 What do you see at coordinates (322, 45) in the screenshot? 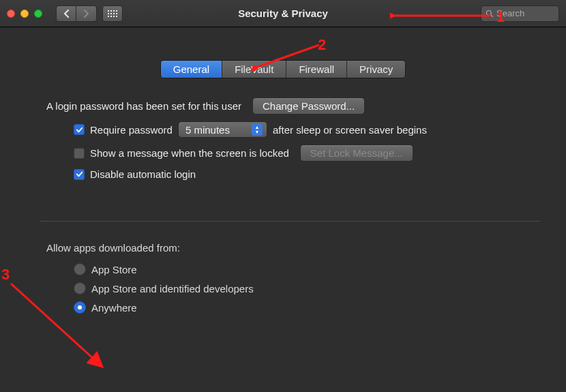
I see `annotation-2: 2` at bounding box center [322, 45].